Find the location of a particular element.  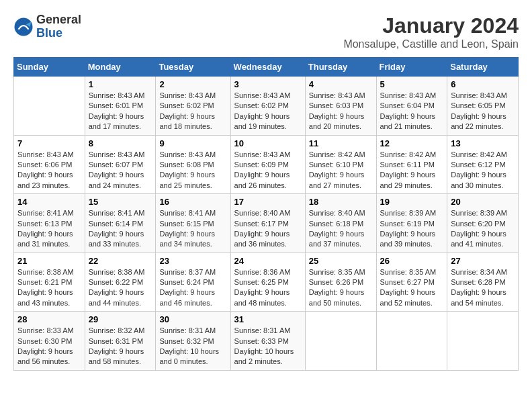

day-info: Sunrise: 8:38 AM Sunset: 6:22 PM Dayligh… is located at coordinates (121, 288).